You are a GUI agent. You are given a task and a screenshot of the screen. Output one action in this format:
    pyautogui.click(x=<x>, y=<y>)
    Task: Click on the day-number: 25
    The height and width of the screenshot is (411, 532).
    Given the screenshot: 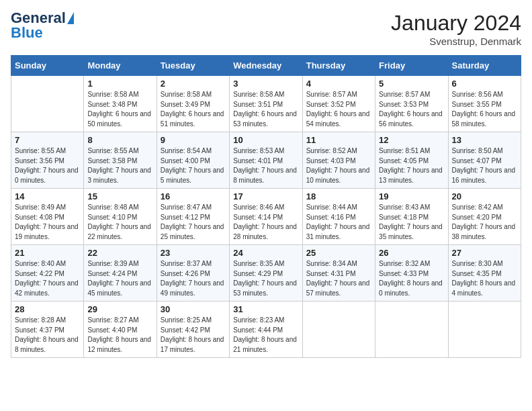 What is the action you would take?
    pyautogui.click(x=339, y=253)
    